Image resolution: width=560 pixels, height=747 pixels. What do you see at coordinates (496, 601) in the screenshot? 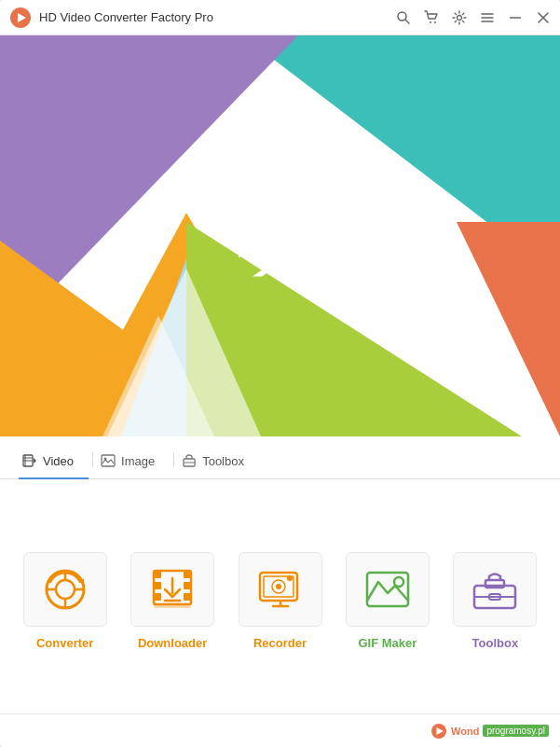
I see `tool-toolbox: Toolbox` at bounding box center [496, 601].